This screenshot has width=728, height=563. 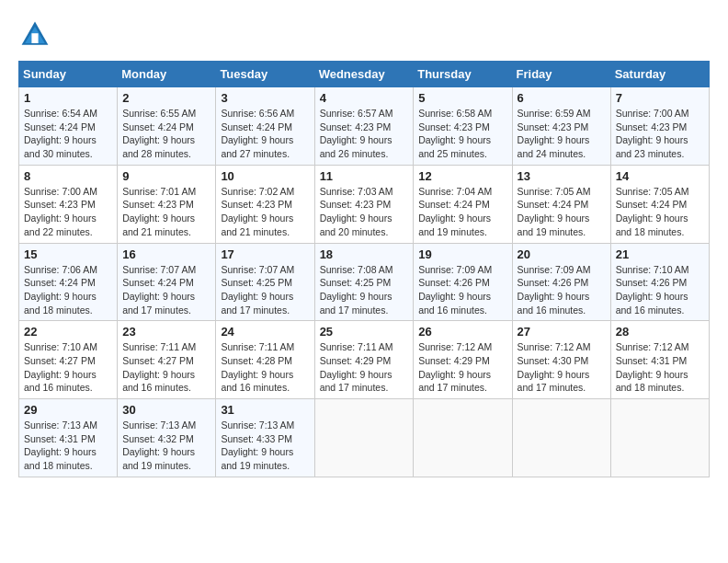 I want to click on day-detail: Sunrise: 6:54 AM Sunset: 4:24 PM Dayligh…, so click(x=68, y=134).